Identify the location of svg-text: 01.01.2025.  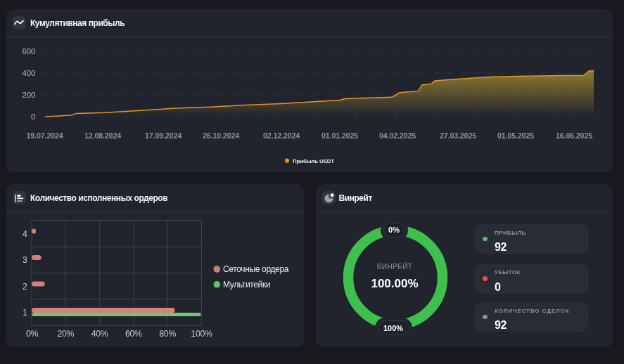
(340, 136).